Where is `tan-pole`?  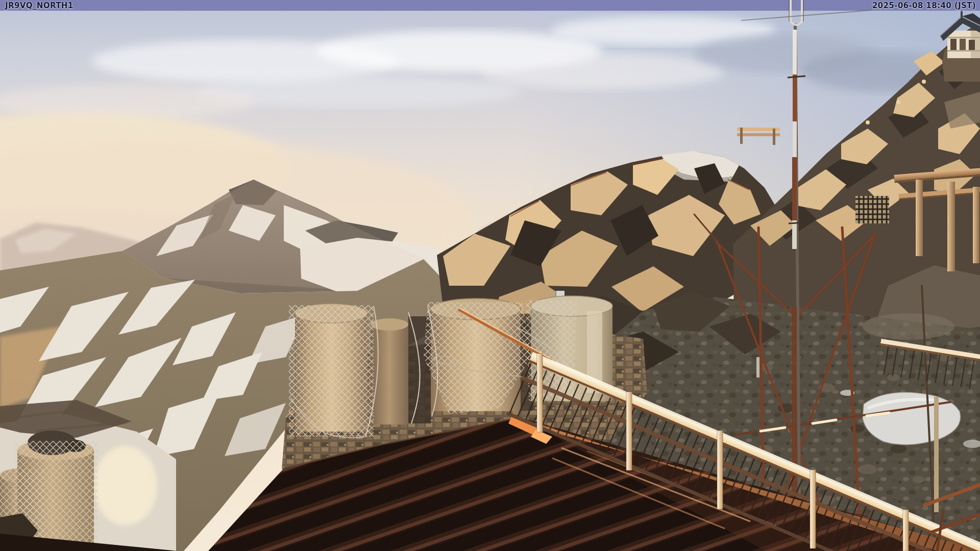 tan-pole is located at coordinates (936, 455).